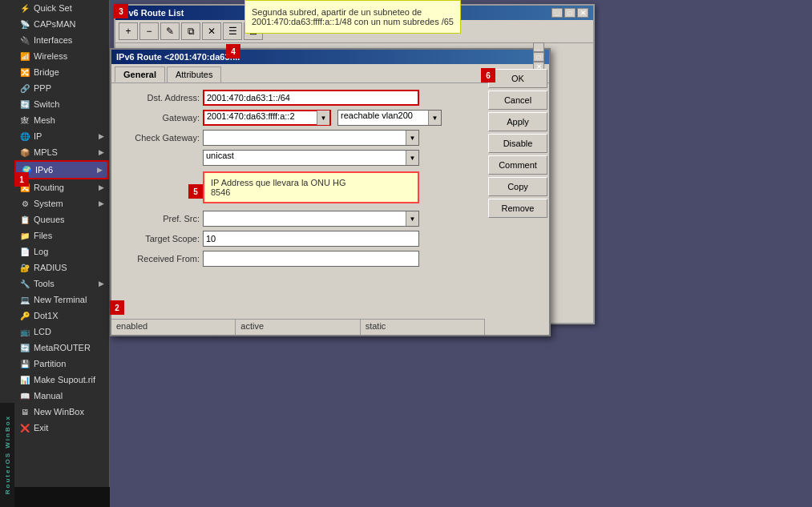 The height and width of the screenshot is (507, 812). Describe the element at coordinates (25, 203) in the screenshot. I see `system-icon: ⚙` at that location.